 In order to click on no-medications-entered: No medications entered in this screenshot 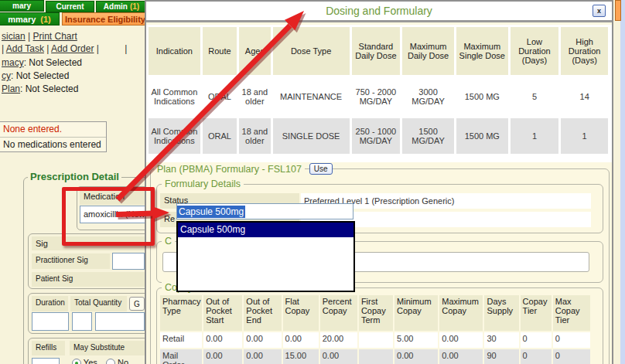, I will do `click(53, 144)`.